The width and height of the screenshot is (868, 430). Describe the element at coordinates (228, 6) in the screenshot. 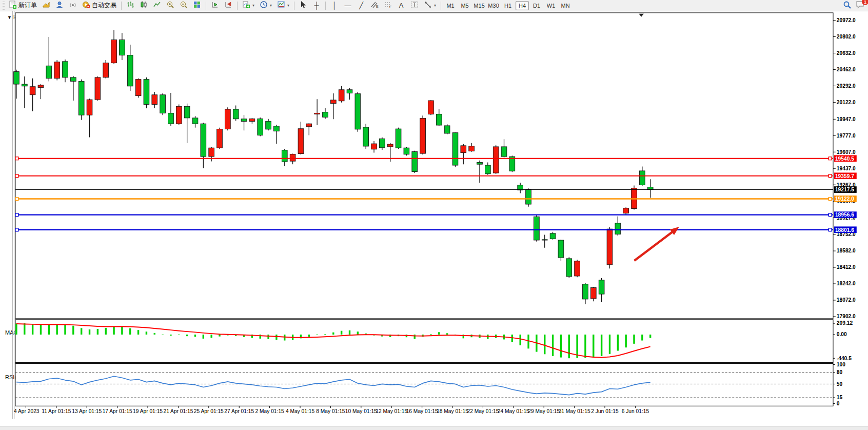

I see `auto-scroll-button` at that location.